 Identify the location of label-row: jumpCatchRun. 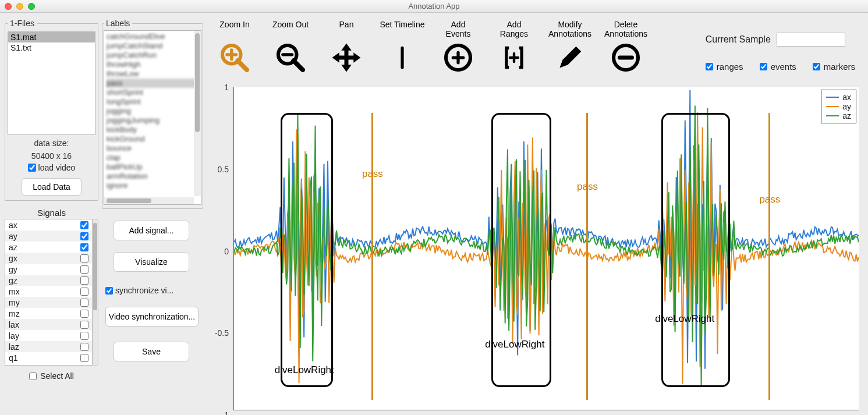
(153, 55).